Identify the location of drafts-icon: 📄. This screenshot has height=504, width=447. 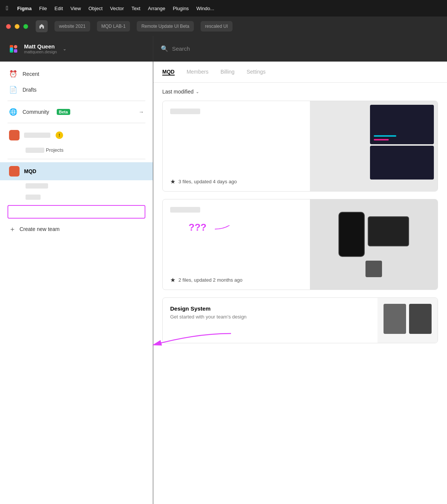
(13, 90).